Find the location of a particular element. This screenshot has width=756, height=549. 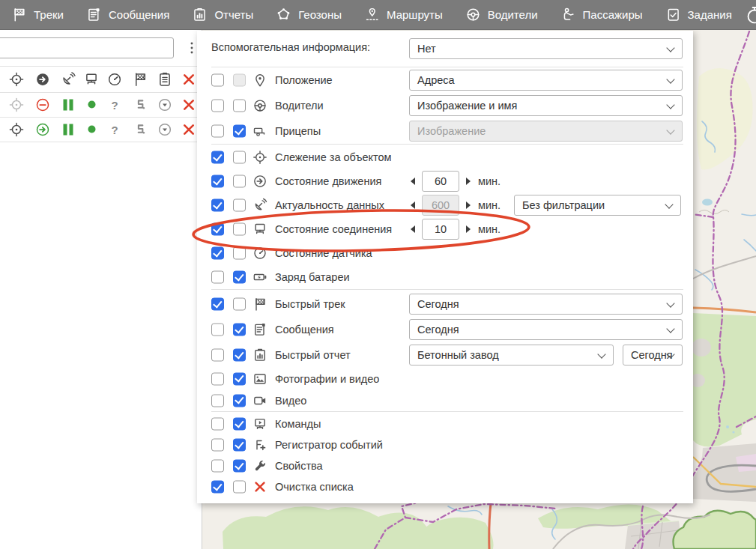

checkbox-1-unit-tracking is located at coordinates (217, 157).